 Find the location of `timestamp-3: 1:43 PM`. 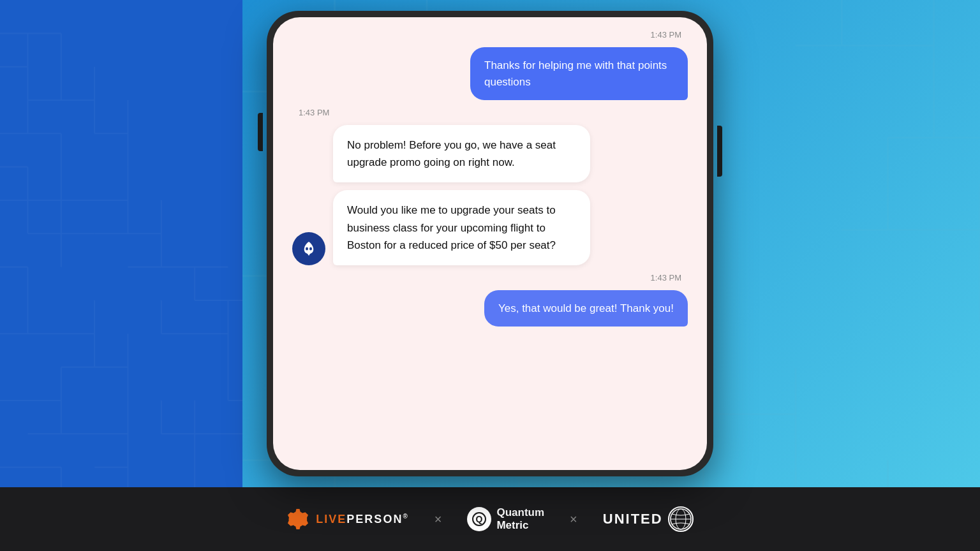

timestamp-3: 1:43 PM is located at coordinates (490, 278).